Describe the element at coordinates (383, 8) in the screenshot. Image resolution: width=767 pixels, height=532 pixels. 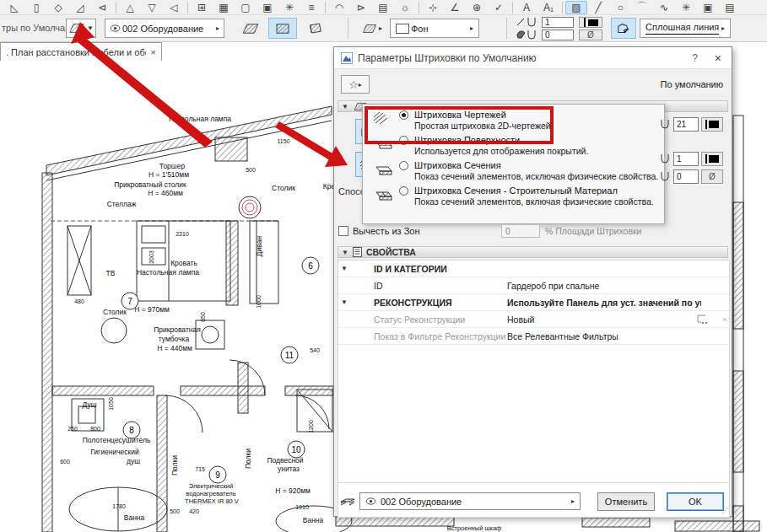
I see `zone-icon: ▤` at that location.